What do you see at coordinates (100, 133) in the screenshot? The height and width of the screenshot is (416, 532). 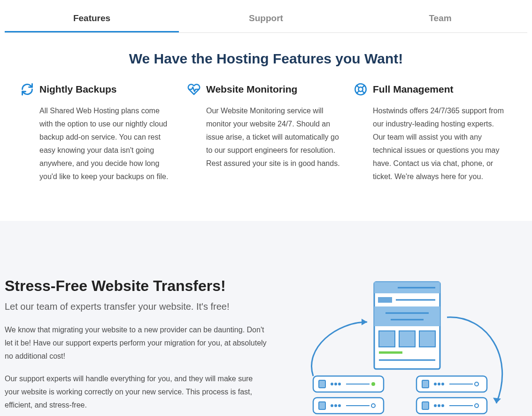 I see `feature-backups: Nightly Backups All Shared Web Hosting p…` at bounding box center [100, 133].